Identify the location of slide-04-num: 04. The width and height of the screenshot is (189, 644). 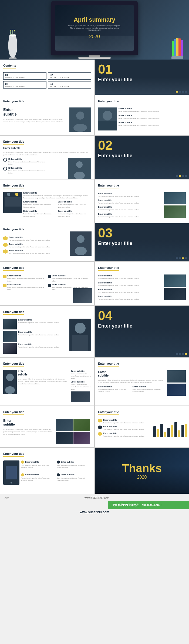
(142, 316).